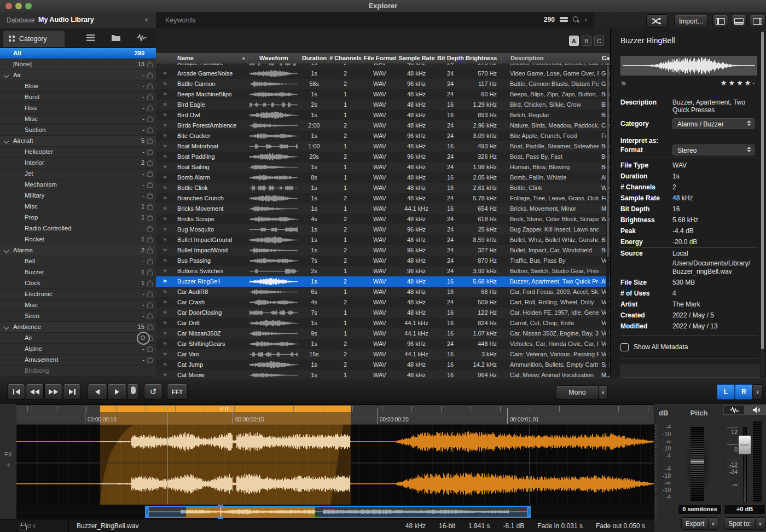  What do you see at coordinates (383, 230) in the screenshot?
I see `table-row: ⚑Bug Mosquito1s2WAV96 kHz2425 kHzBug Zap…` at bounding box center [383, 230].